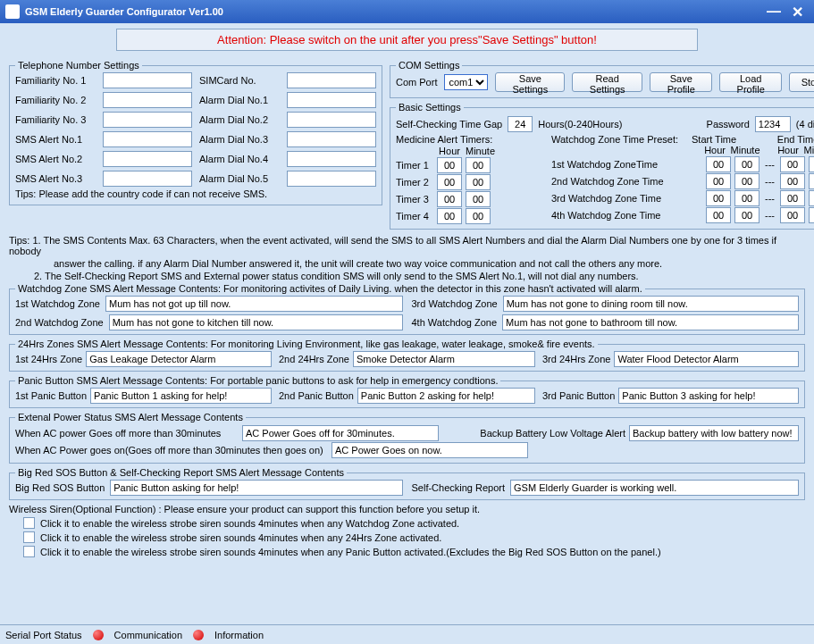 Image resolution: width=814 pixels, height=644 pixels. What do you see at coordinates (805, 124) in the screenshot?
I see `pwd-hint: (4 digits)` at bounding box center [805, 124].